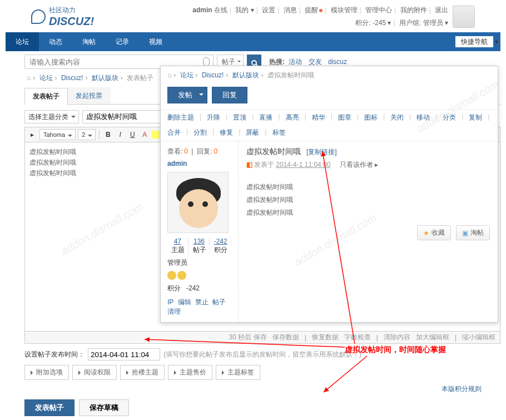 This screenshot has width=506, height=420. What do you see at coordinates (156, 42) in the screenshot?
I see `nav-video: 视频` at bounding box center [156, 42].